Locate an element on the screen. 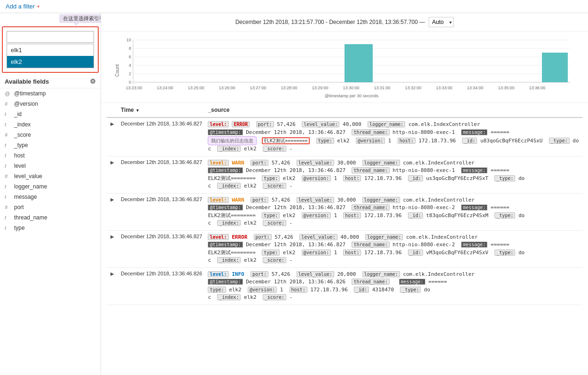 Image resolution: width=588 pixels, height=375 pixels. index-option-elk2: elk2 is located at coordinates (50, 62).